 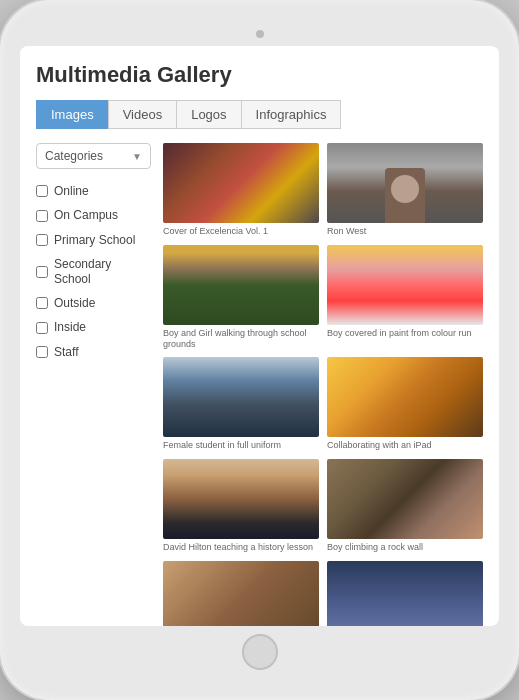 What do you see at coordinates (72, 114) in the screenshot?
I see `tab-images: Images` at bounding box center [72, 114].